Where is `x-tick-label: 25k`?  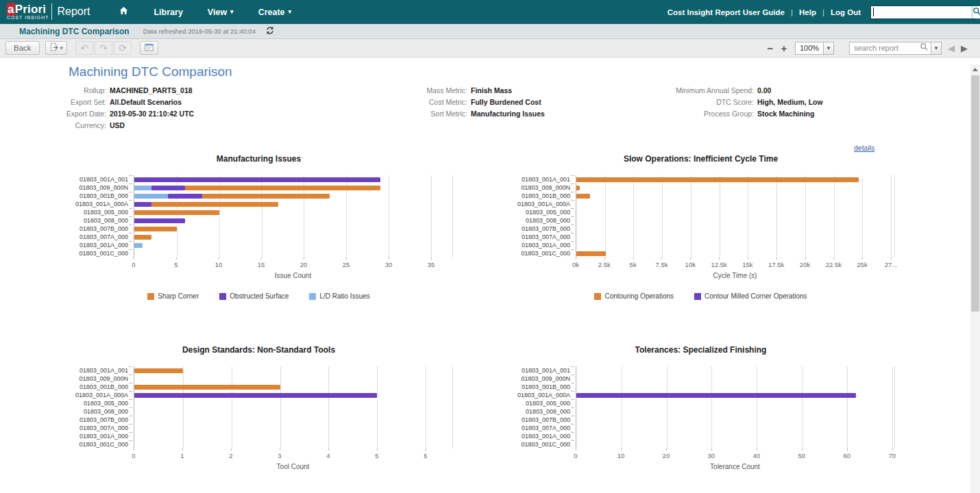
x-tick-label: 25k is located at coordinates (862, 264).